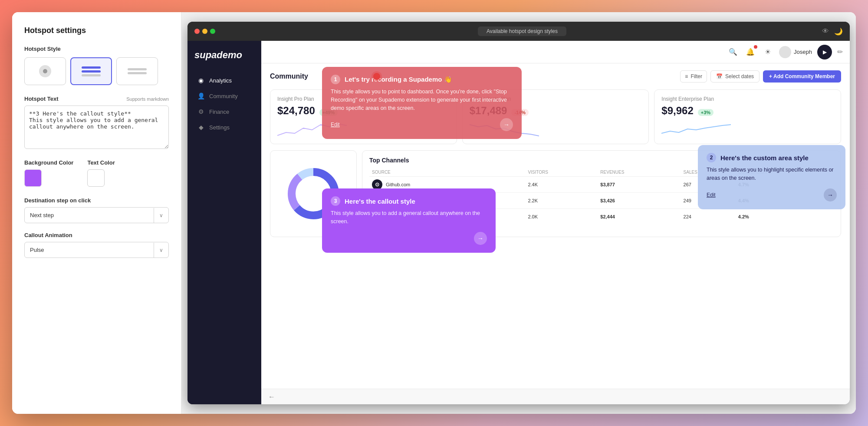 The width and height of the screenshot is (868, 426). What do you see at coordinates (735, 76) in the screenshot?
I see `date-picker-button: 📅 Select dates` at bounding box center [735, 76].